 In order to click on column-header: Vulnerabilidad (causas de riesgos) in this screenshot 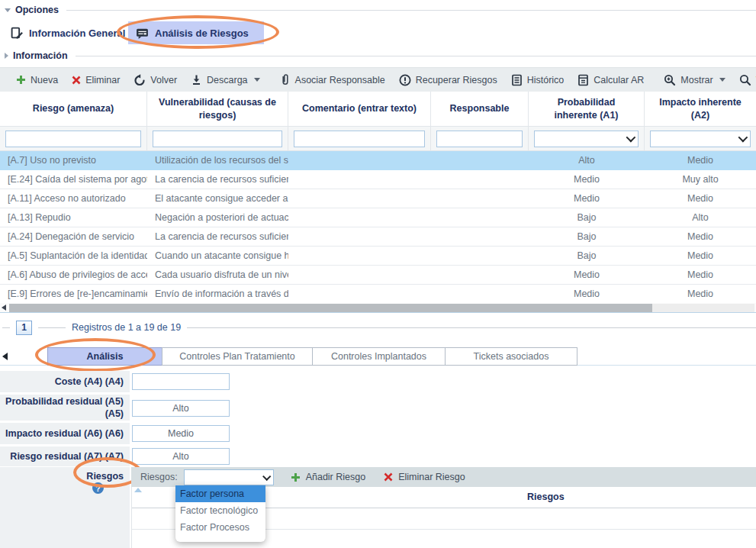, I will do `click(218, 108)`.